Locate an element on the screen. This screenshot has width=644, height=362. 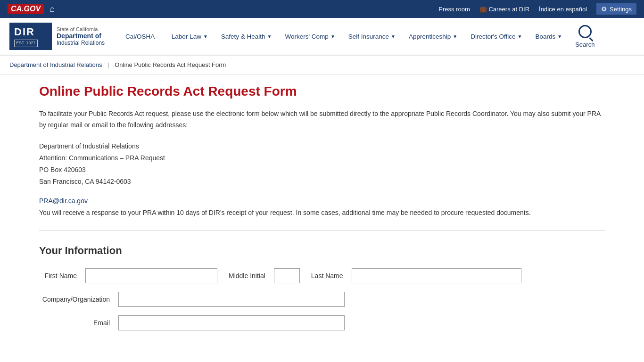
address-block: Department of Industrial Relations Atten… is located at coordinates (322, 164).